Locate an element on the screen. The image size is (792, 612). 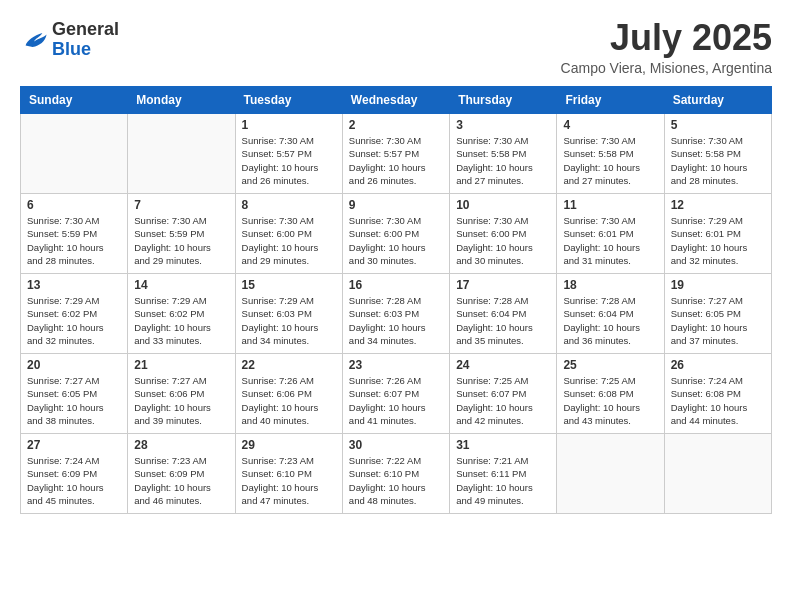
day-number: 29 is located at coordinates (289, 445).